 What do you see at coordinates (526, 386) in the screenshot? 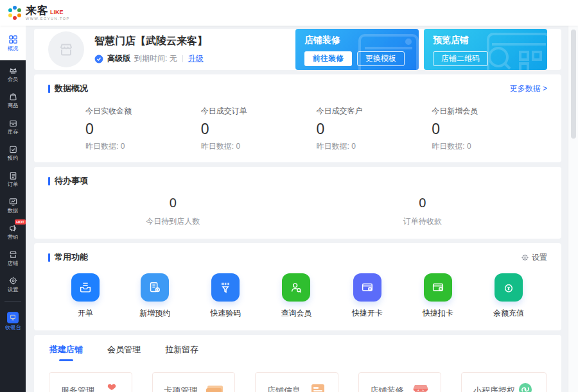
I see `miniprogram-icon` at bounding box center [526, 386].